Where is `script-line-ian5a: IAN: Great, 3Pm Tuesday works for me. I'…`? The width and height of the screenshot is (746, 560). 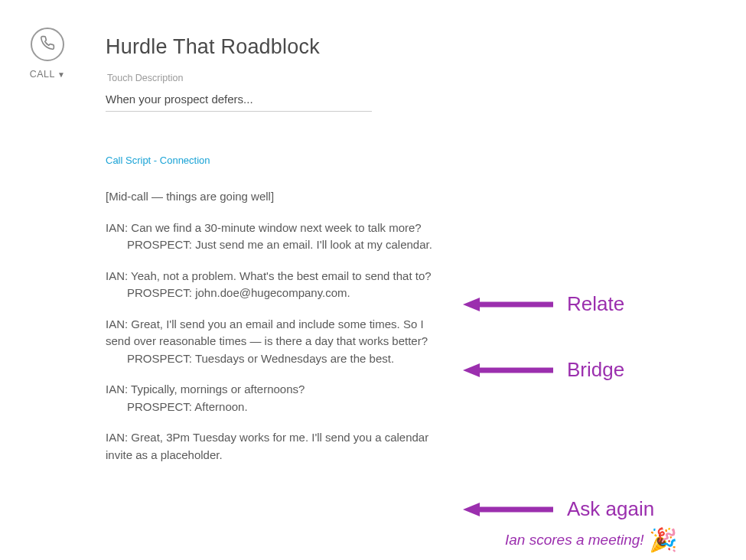
script-line-ian5a: IAN: Great, 3Pm Tuesday works for me. I'… is located at coordinates (278, 438).